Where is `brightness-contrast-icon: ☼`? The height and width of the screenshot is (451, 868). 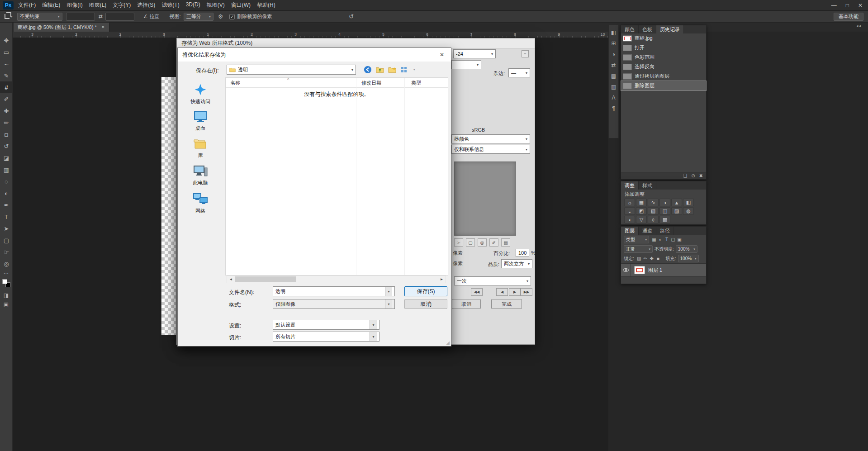 brightness-contrast-icon: ☼ is located at coordinates (630, 203).